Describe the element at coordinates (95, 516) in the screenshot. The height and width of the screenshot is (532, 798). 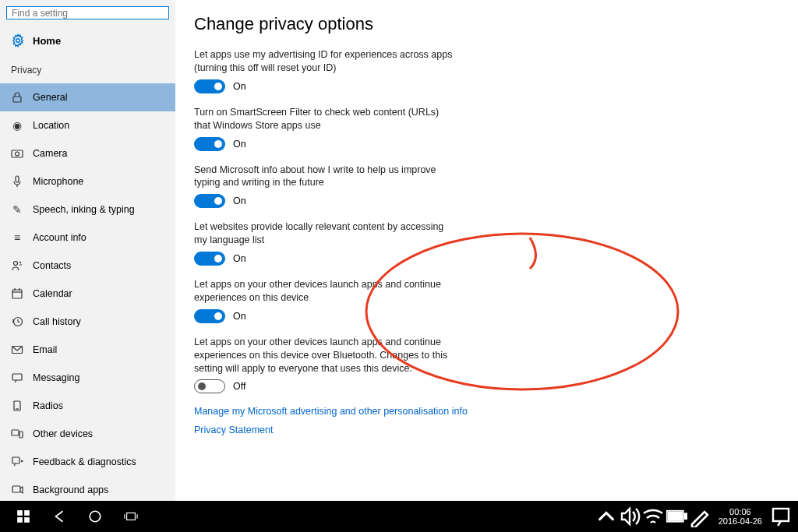
I see `cortana-button` at that location.